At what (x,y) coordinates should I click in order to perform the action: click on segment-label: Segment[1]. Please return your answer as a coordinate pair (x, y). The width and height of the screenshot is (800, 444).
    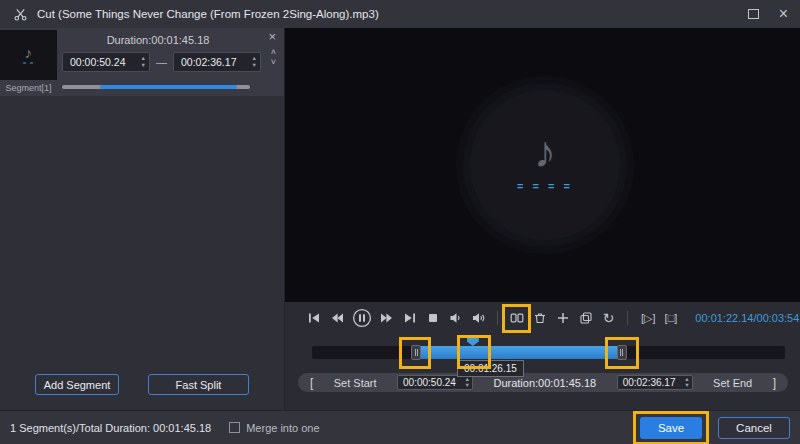
    Looking at the image, I should click on (28, 88).